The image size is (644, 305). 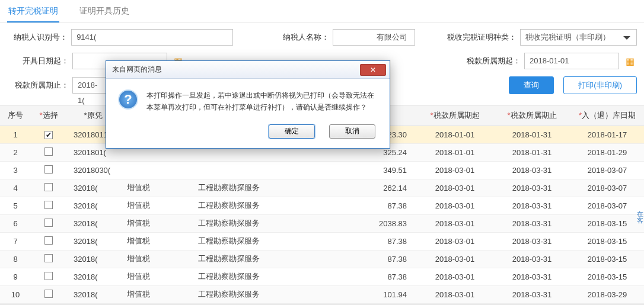 I want to click on col-period-from: 税款所属期起, so click(x=455, y=115).